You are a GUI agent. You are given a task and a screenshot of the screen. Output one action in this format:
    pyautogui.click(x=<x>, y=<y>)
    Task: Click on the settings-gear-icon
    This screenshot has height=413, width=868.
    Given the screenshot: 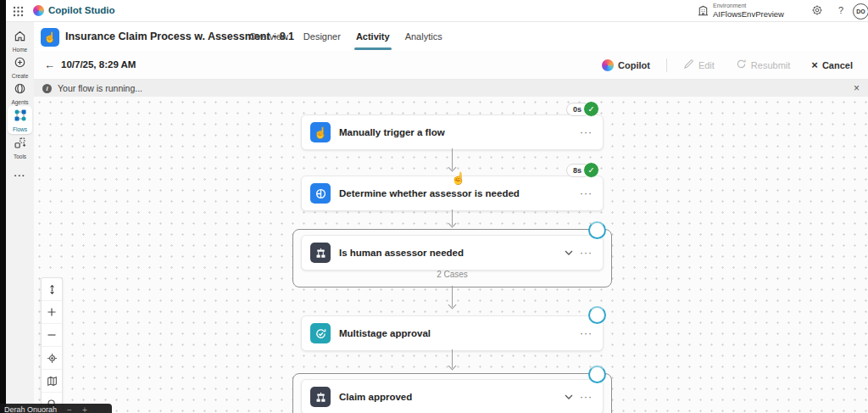 What is the action you would take?
    pyautogui.click(x=817, y=12)
    